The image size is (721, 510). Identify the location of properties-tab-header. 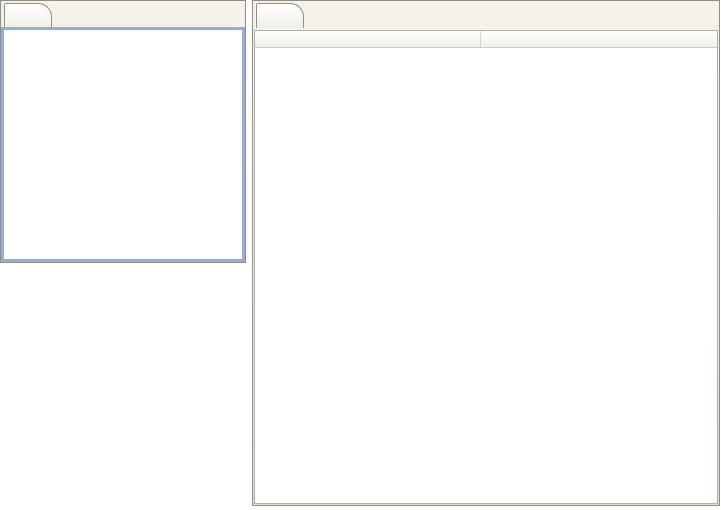
(486, 14).